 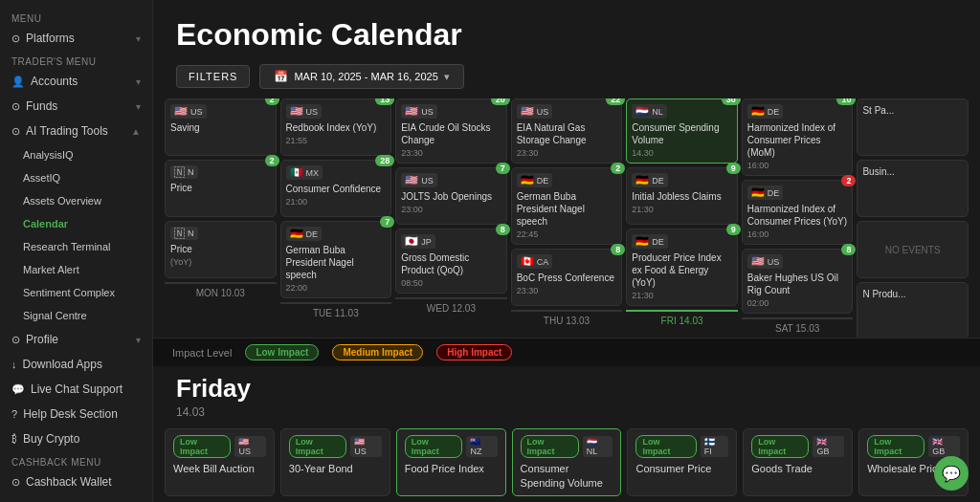 What do you see at coordinates (63, 364) in the screenshot?
I see `download-apps-label: Download Apps` at bounding box center [63, 364].